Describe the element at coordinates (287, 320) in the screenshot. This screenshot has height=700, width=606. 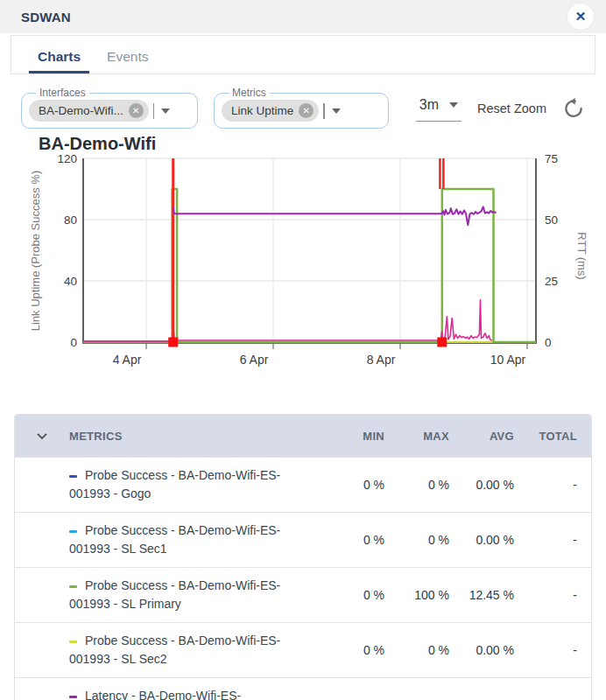
I see `series-line-magenta-line` at that location.